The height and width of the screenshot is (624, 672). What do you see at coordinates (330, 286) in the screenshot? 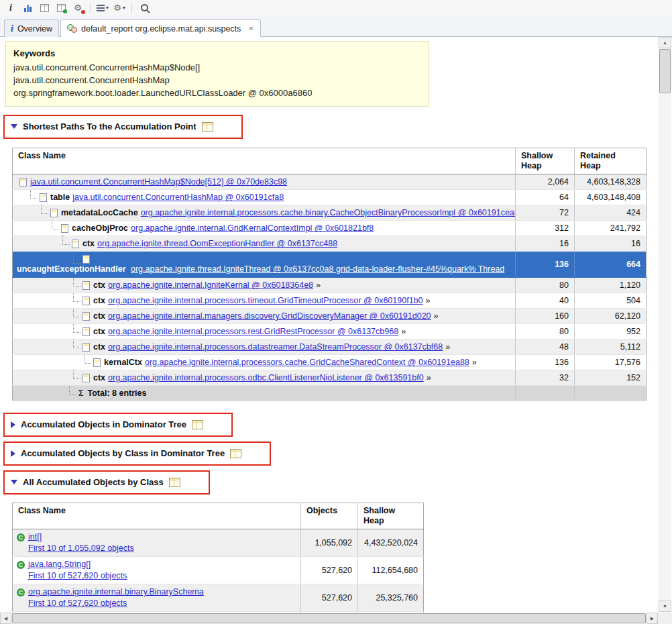
I see `path-row: ctx org.apache.ignite.internal.IgniteKer…` at bounding box center [330, 286].